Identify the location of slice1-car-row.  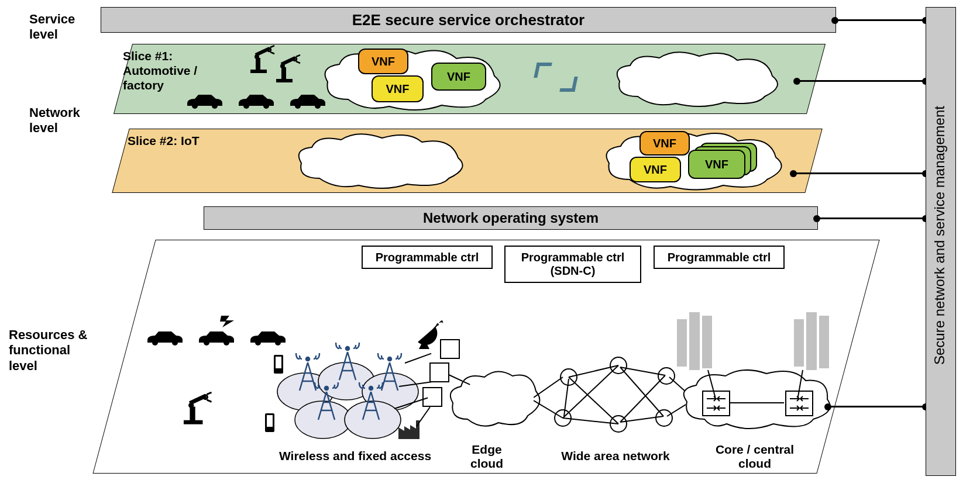
(256, 101).